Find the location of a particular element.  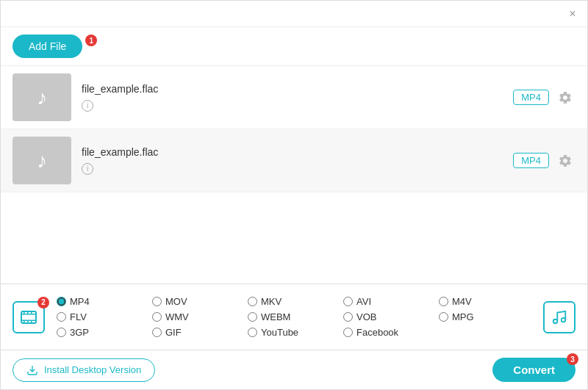

convert-badge: 3 is located at coordinates (573, 359).